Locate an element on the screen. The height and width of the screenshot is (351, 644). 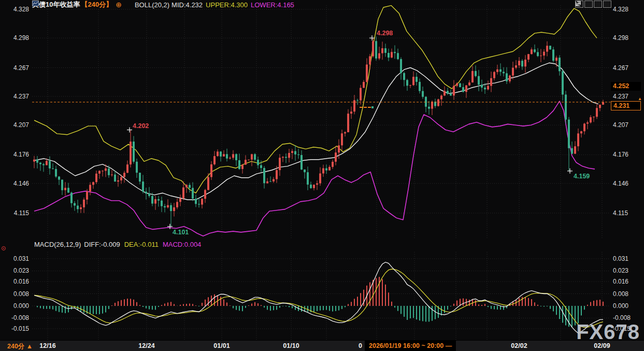
macd-diff-value: DIFF:-0.009 is located at coordinates (102, 245).